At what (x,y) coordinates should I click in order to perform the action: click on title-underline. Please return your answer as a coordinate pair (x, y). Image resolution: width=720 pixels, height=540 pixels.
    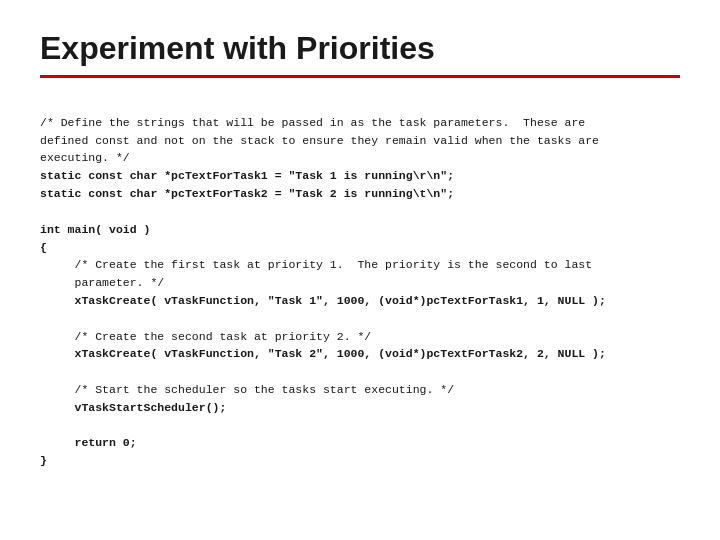
    Looking at the image, I should click on (360, 76).